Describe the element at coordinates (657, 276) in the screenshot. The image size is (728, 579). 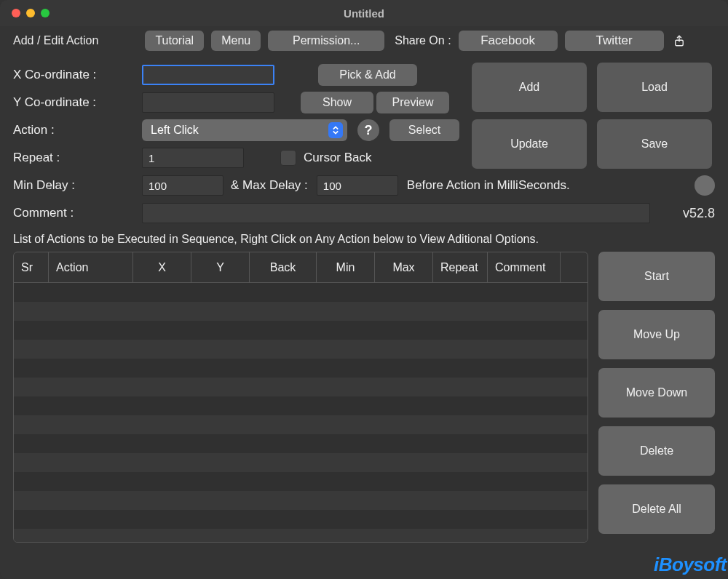
I see `start-button: Start` at that location.